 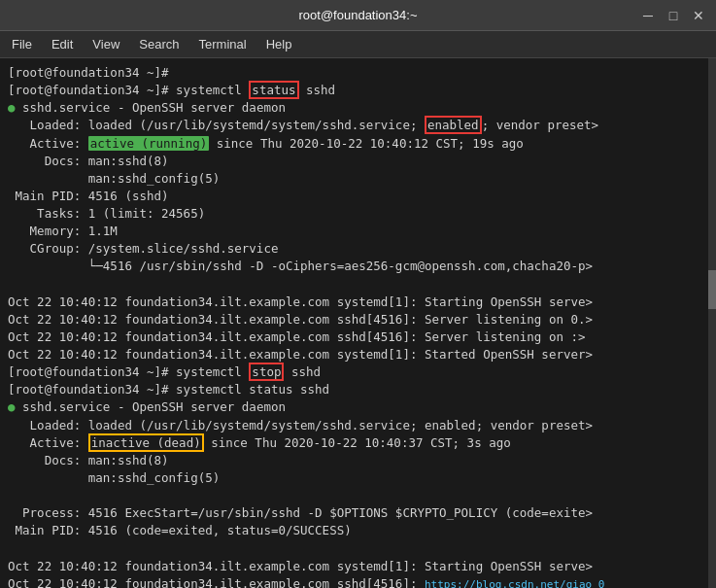 I want to click on line-13: Oct 22 10:40:12 foundation34.ilt.example…, so click(x=358, y=302).